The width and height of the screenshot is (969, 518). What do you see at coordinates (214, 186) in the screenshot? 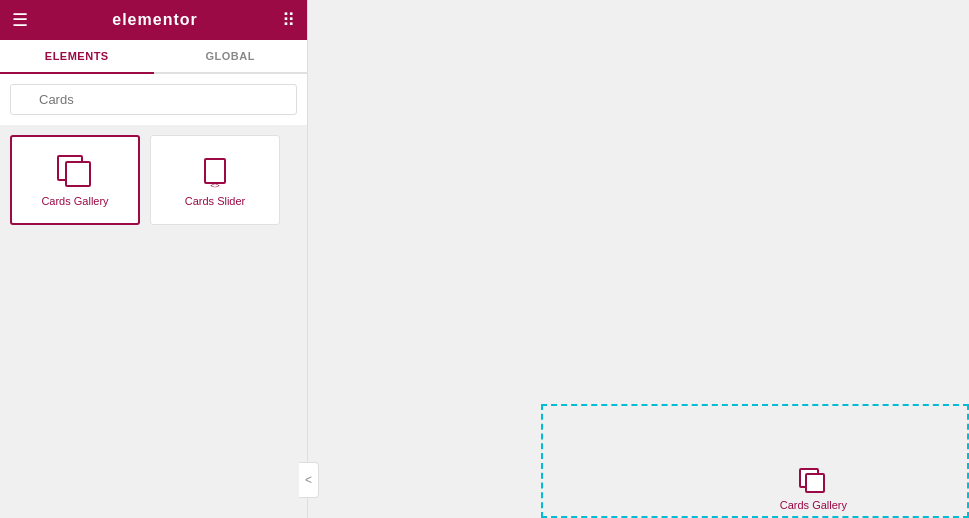
I see `code-symbol: <>` at bounding box center [214, 186].